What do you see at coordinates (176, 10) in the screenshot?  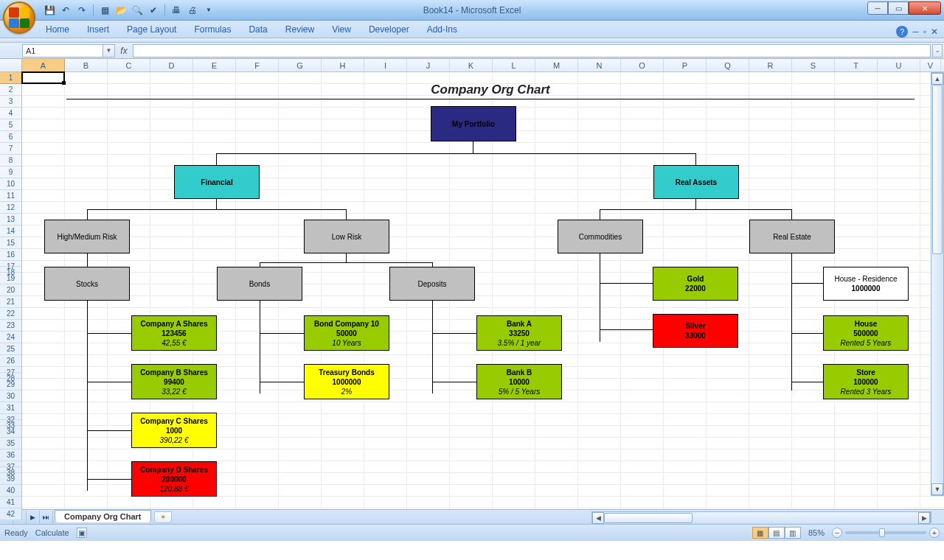 I see `quick-print-icon: 🖶` at bounding box center [176, 10].